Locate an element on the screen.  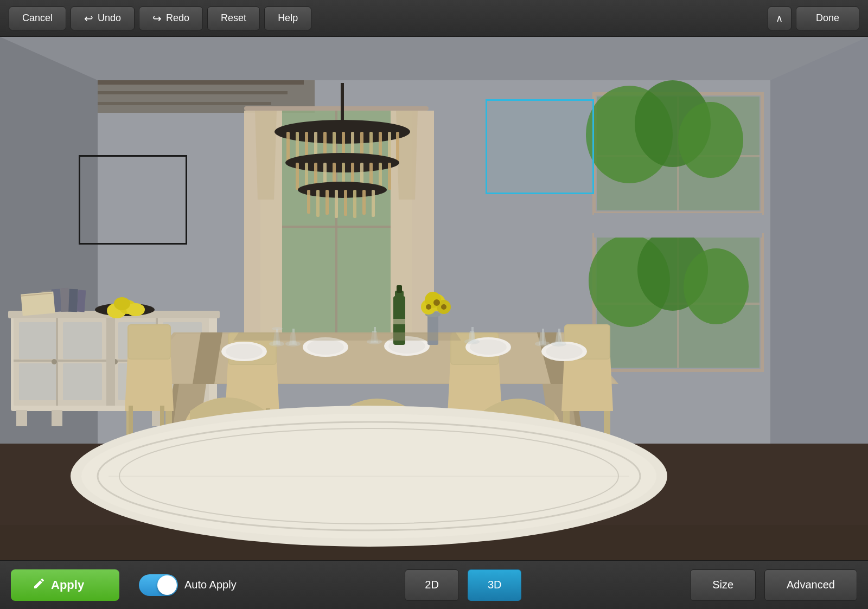
view-3d-button: 3D is located at coordinates (495, 585).